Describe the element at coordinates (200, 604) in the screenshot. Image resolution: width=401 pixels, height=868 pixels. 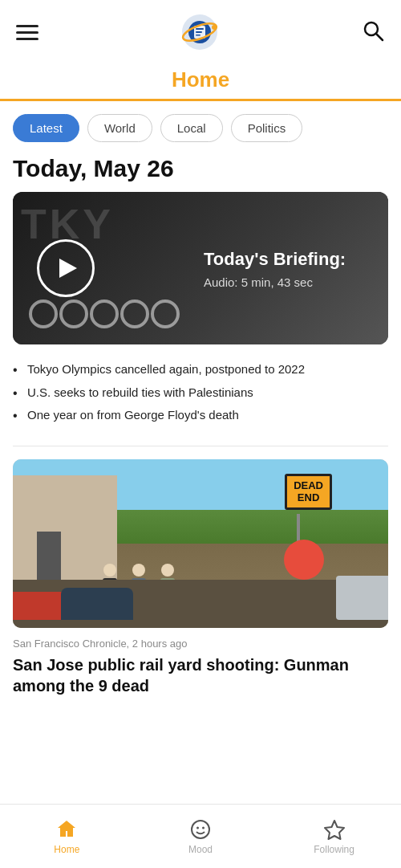
I see `road` at that location.